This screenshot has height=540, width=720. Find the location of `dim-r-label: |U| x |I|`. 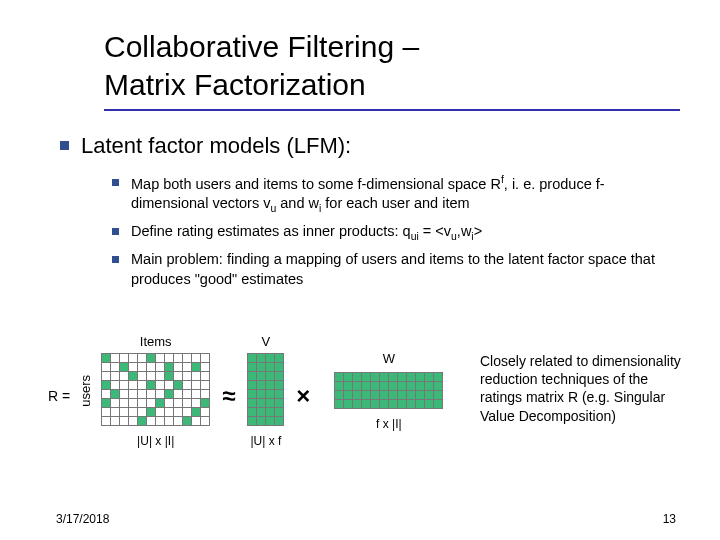

dim-r-label: |U| x |I| is located at coordinates (156, 441).